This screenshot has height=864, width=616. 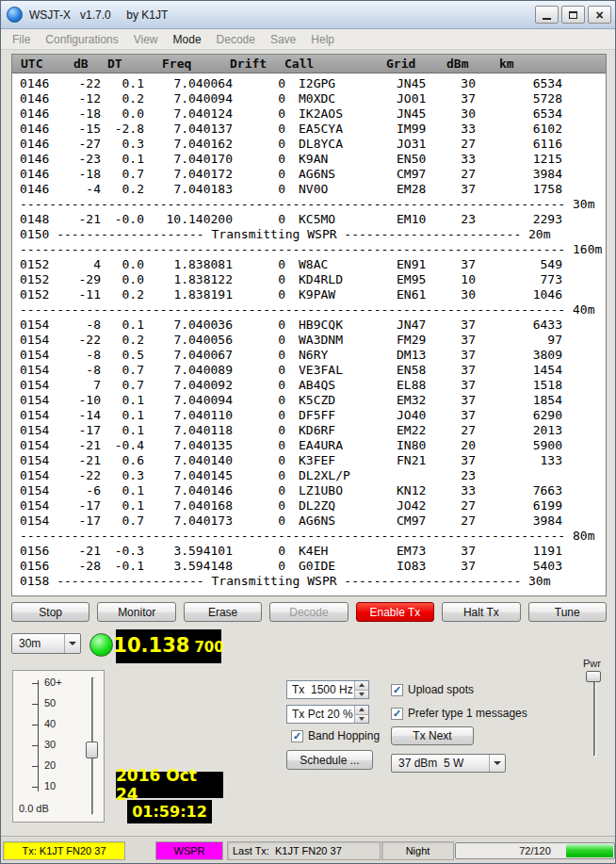 What do you see at coordinates (595, 714) in the screenshot?
I see `pwr-slider` at bounding box center [595, 714].